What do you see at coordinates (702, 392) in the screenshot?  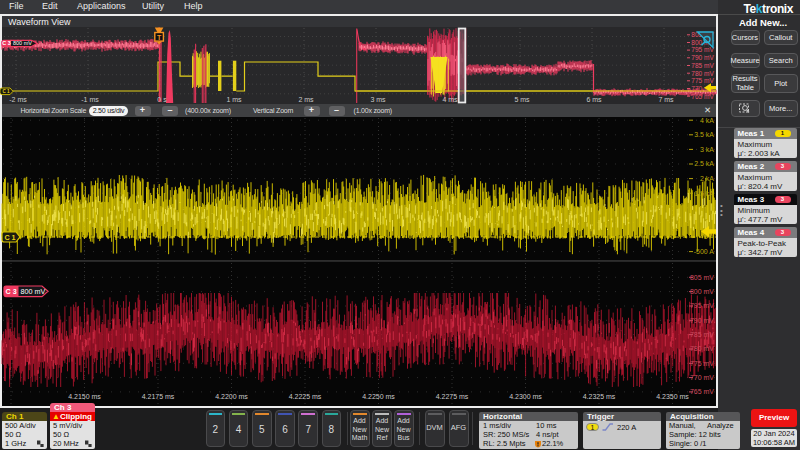 I see `svg-text: 765 mV` at bounding box center [702, 392].